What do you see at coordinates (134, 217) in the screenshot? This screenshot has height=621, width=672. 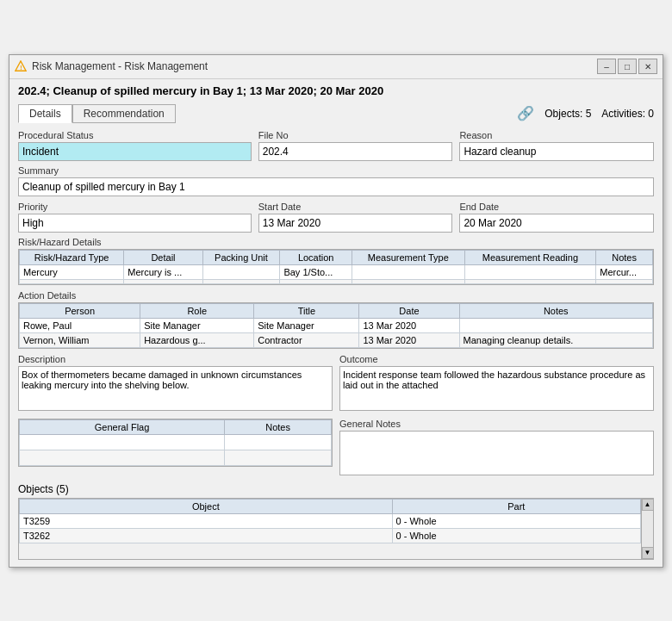 I see `field-priority: Priority` at bounding box center [134, 217].